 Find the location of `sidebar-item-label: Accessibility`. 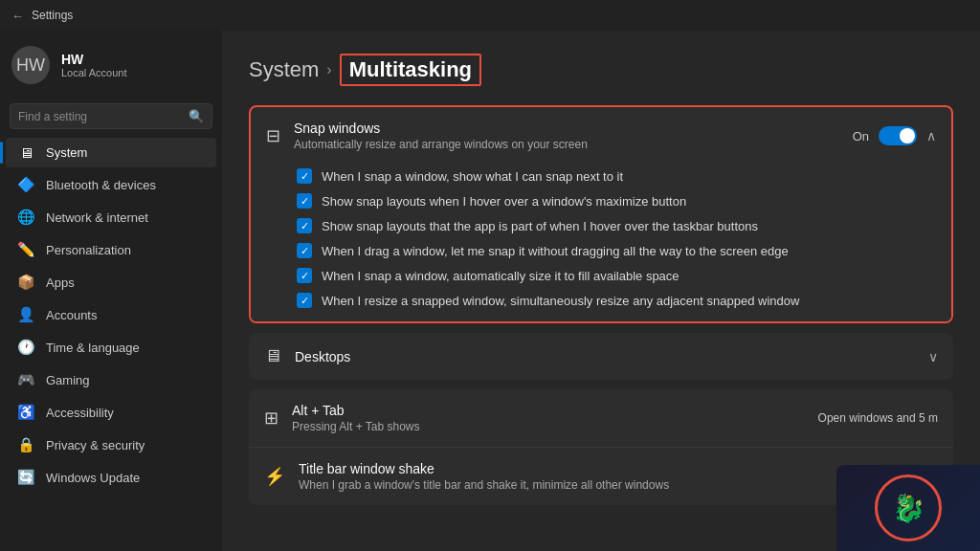

sidebar-item-label: Accessibility is located at coordinates (80, 413).